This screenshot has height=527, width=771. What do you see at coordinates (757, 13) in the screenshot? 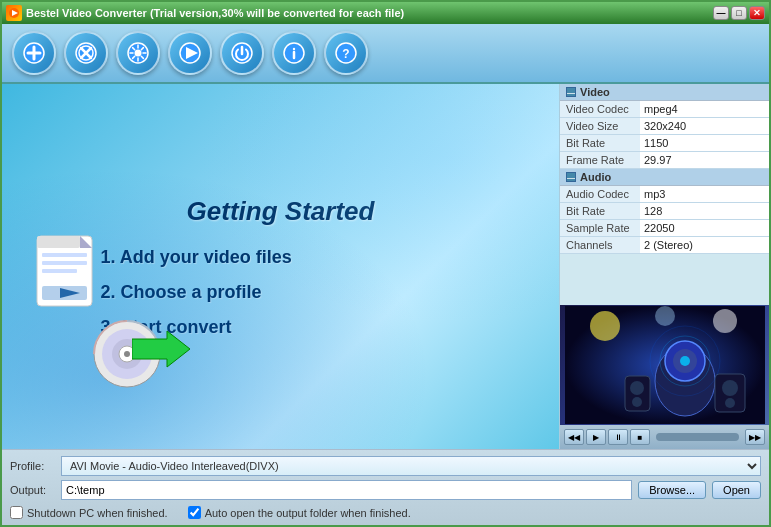
I see `close-button: ✕` at bounding box center [757, 13].